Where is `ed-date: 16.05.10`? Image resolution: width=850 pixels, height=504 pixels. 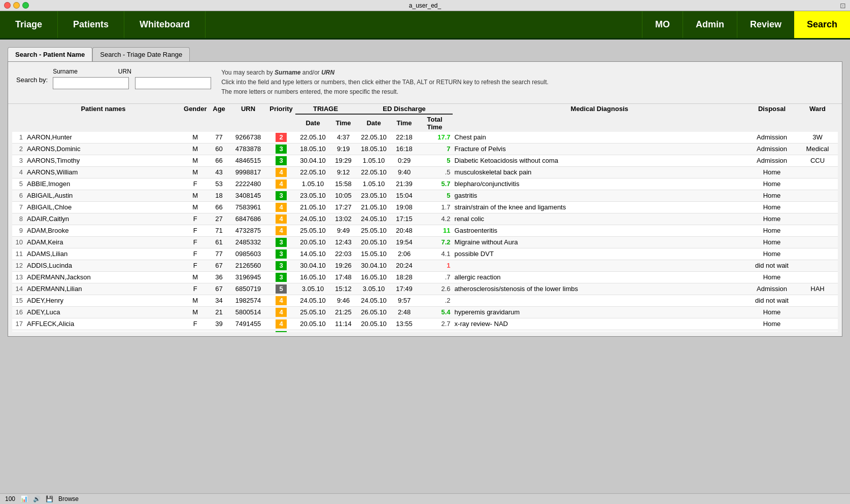 ed-date: 16.05.10 is located at coordinates (374, 277).